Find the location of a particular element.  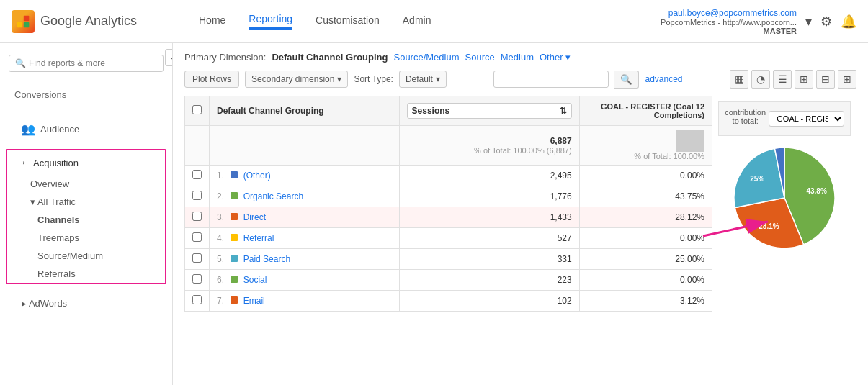

toolbar: Plot Rows Secondary dimension ▾ Sort Typ… is located at coordinates (520, 79).